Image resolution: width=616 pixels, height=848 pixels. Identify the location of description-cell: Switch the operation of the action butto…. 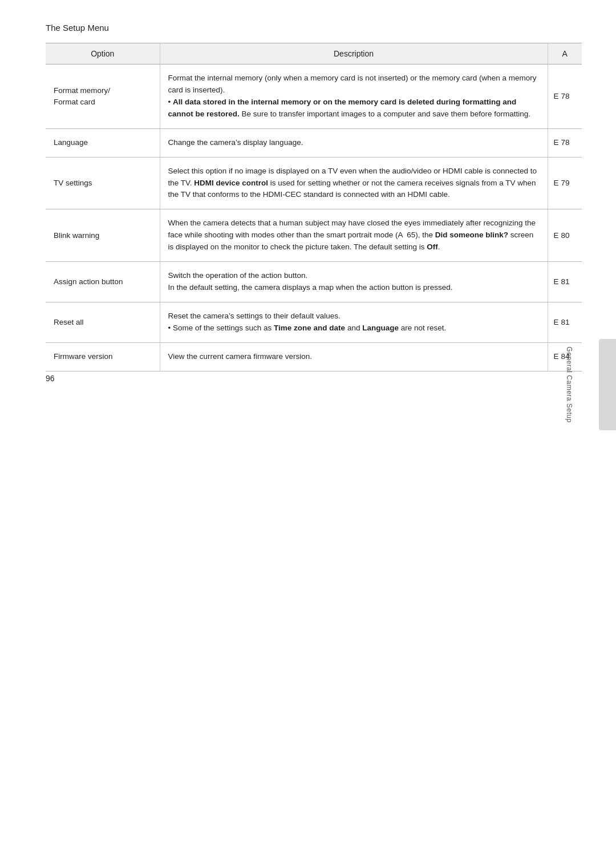
(354, 282).